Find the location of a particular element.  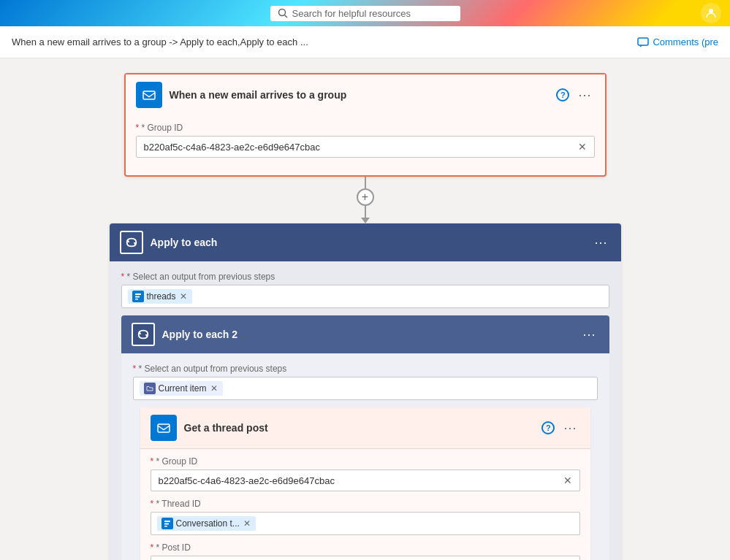

get-group-id-value: b220af5c-c4a6-4823-ae2c-e6d9e647cbac is located at coordinates (247, 480).